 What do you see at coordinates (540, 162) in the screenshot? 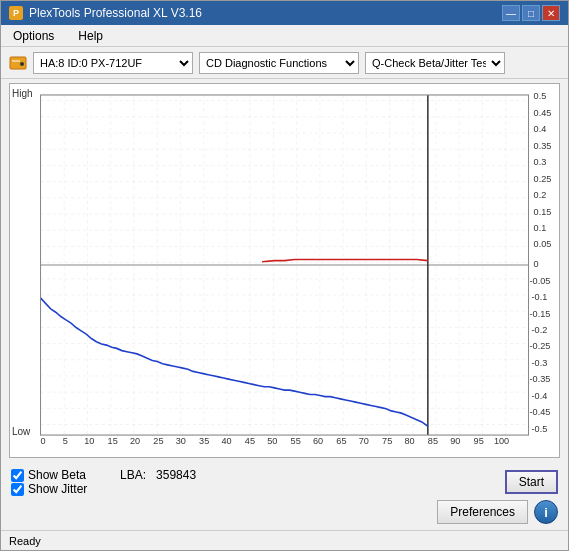
I see `svg-text: 0.3` at bounding box center [540, 162].